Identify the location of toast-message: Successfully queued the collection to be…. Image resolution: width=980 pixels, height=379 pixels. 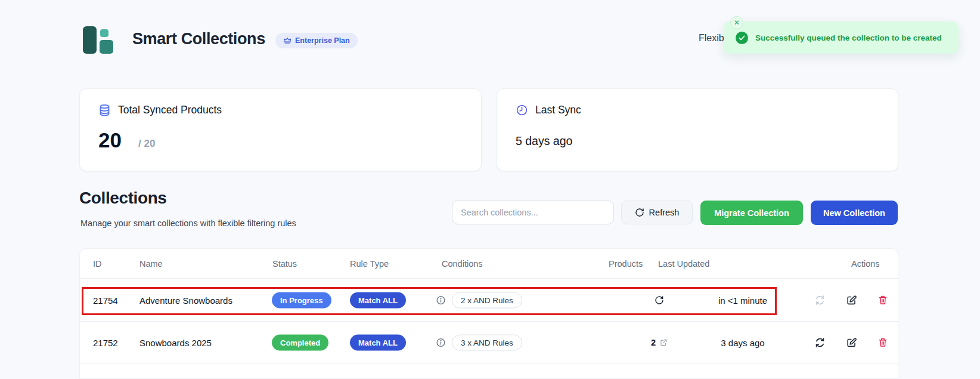
(849, 38).